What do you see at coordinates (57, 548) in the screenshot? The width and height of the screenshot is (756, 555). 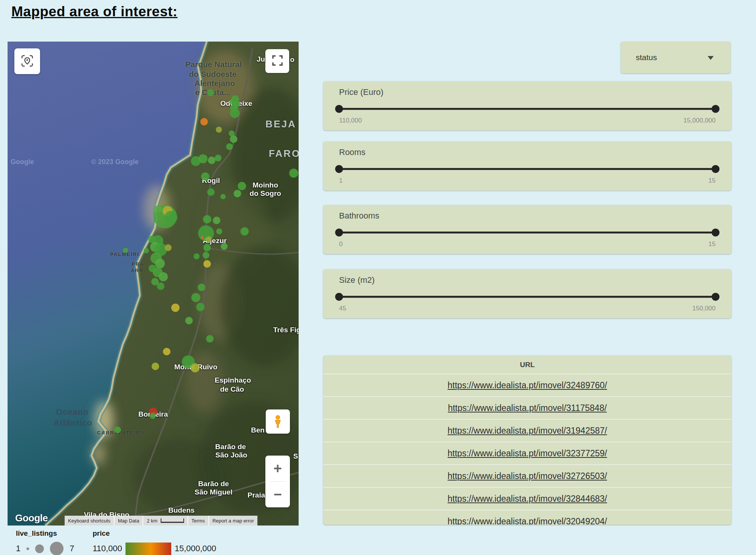 I see `legend-dot-large` at bounding box center [57, 548].